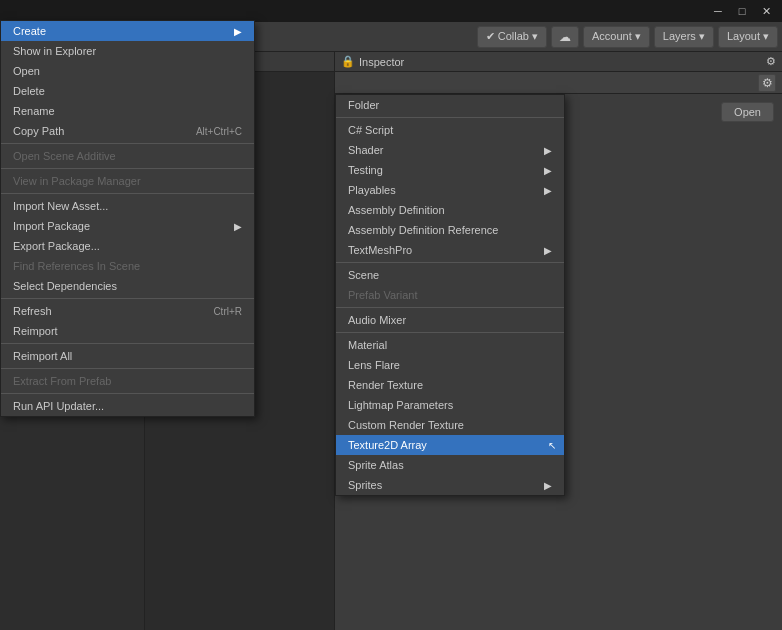 This screenshot has height=630, width=782. What do you see at coordinates (128, 406) in the screenshot?
I see `ctx-run-api: Run API Updater...` at bounding box center [128, 406].